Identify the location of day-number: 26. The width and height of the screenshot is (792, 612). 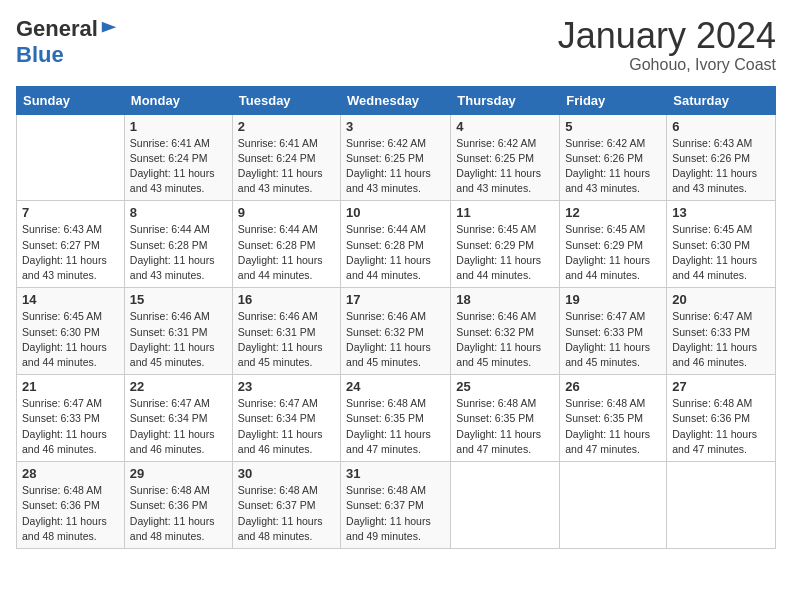
(613, 386).